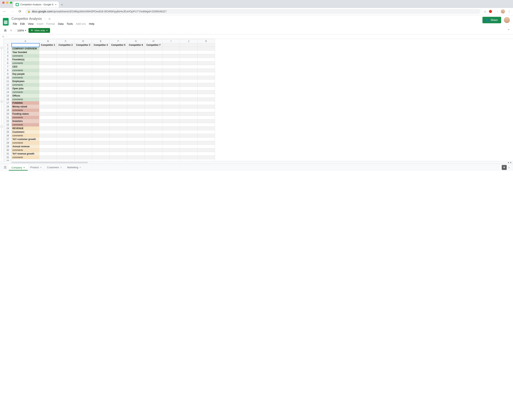  What do you see at coordinates (118, 41) in the screenshot?
I see `column-header: F` at bounding box center [118, 41].